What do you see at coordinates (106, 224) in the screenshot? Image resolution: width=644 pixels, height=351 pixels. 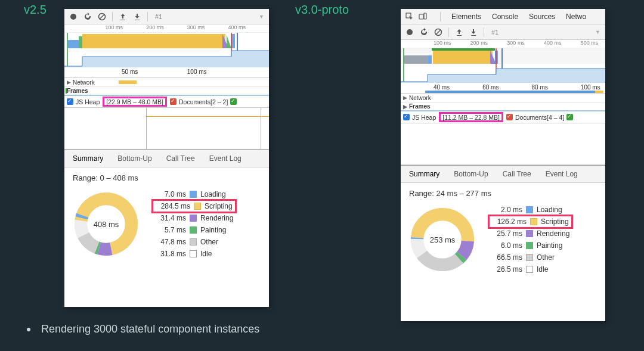 I see `donut-center-label: 408 ms` at bounding box center [106, 224].